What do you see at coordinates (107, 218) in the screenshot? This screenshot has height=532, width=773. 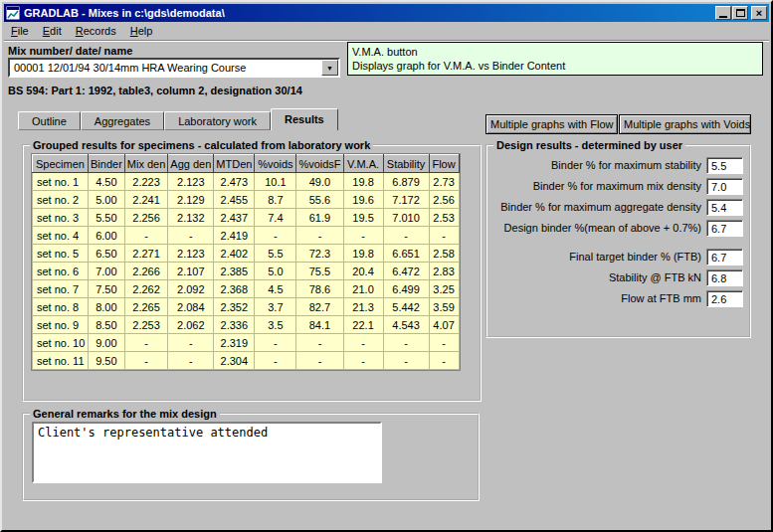 I see `data-cell: 5.50` at bounding box center [107, 218].